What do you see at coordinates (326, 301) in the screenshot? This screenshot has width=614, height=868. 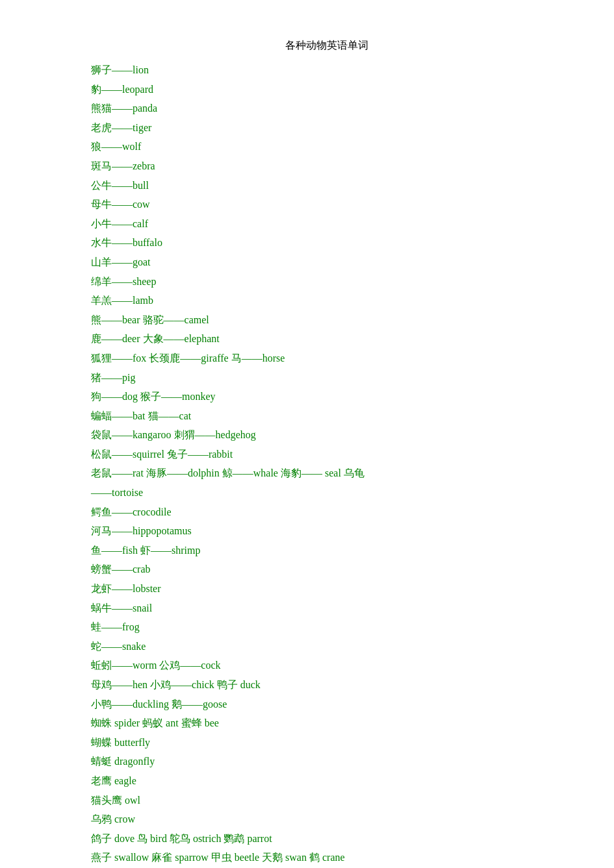 I see `list-item: 羊羔——lamb` at bounding box center [326, 301].